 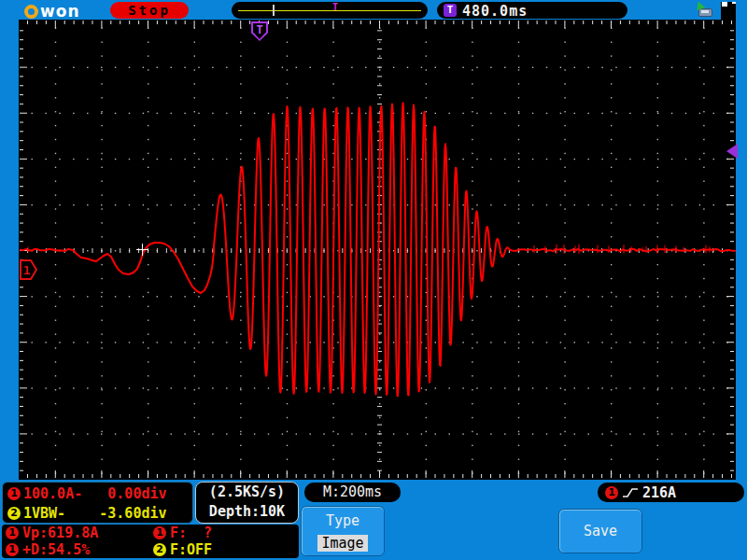 What do you see at coordinates (160, 550) in the screenshot?
I see `measurement-badge: 2` at bounding box center [160, 550].